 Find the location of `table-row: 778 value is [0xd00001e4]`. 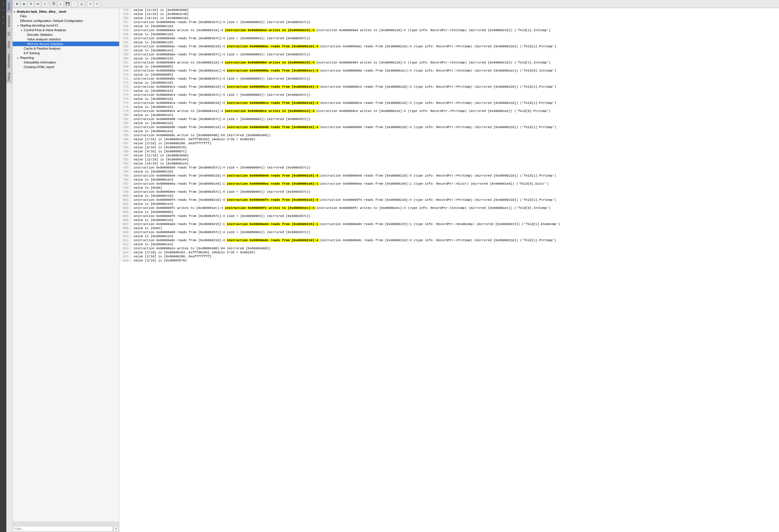

table-row: 778 value is [0xd00001e4] is located at coordinates (449, 107).